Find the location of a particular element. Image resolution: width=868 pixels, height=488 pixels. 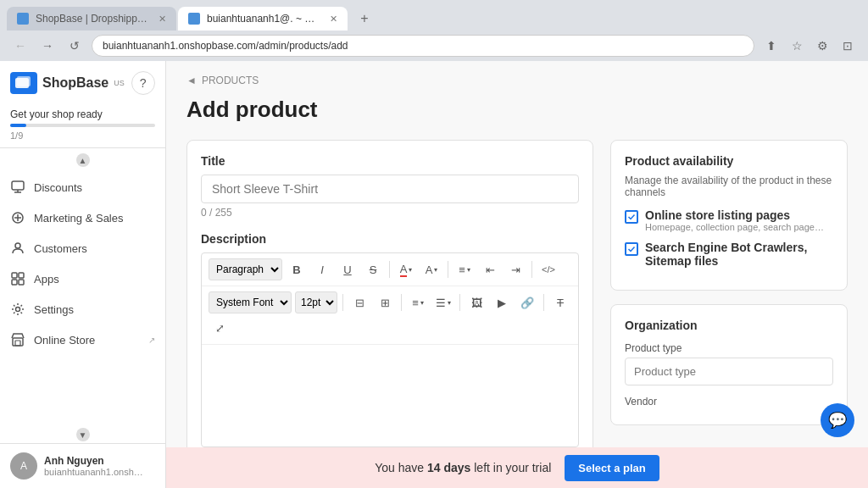

editor-toolbar-row2: System Font 12pt ⊟ ⊞ ≡ is located at coordinates (390, 315).